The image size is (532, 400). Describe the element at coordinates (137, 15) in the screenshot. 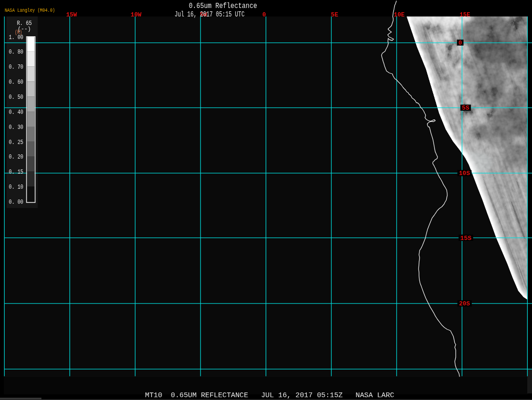

I see `svg-text: 10W` at that location.